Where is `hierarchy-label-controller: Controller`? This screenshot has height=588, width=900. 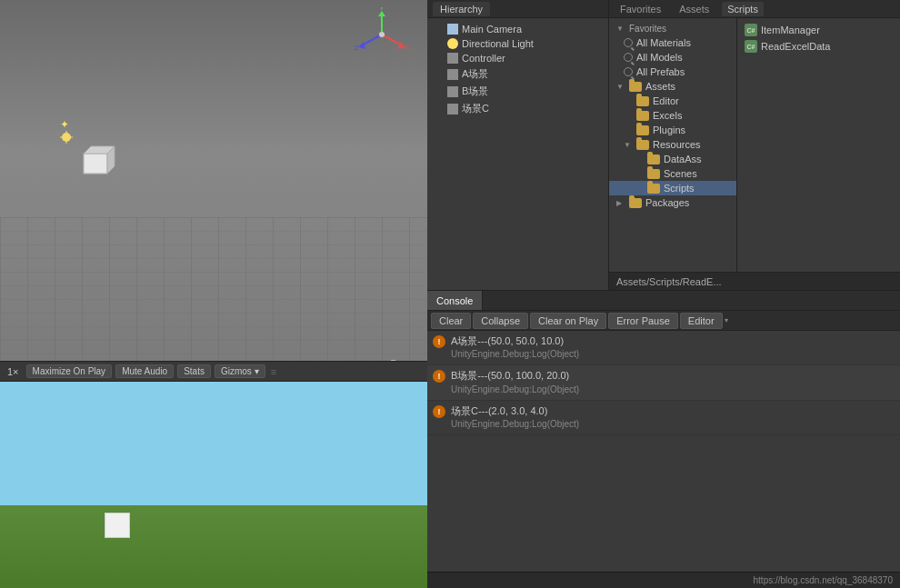 hierarchy-label-controller: Controller is located at coordinates (484, 58).